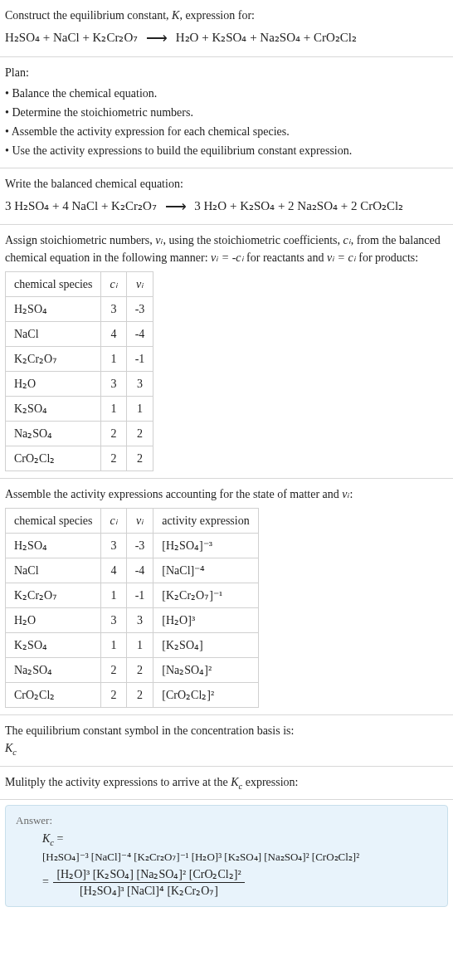  What do you see at coordinates (345, 495) in the screenshot?
I see `nu-i: νᵢ` at bounding box center [345, 495].